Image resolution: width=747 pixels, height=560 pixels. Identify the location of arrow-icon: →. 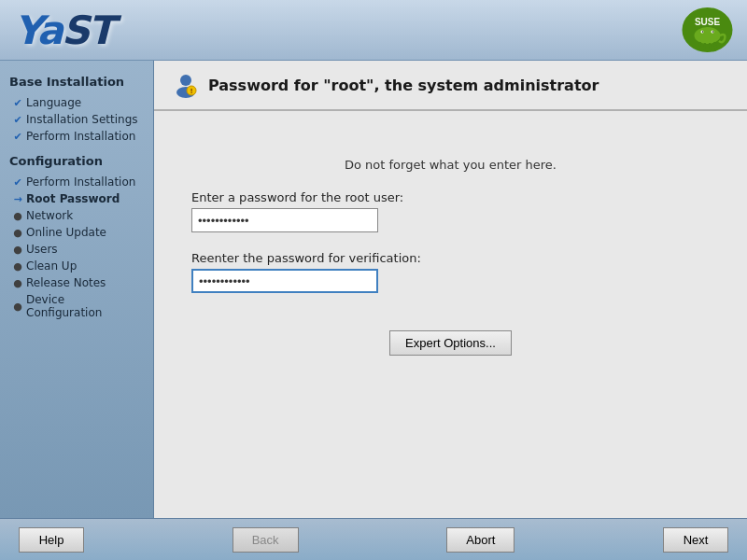
(18, 200).